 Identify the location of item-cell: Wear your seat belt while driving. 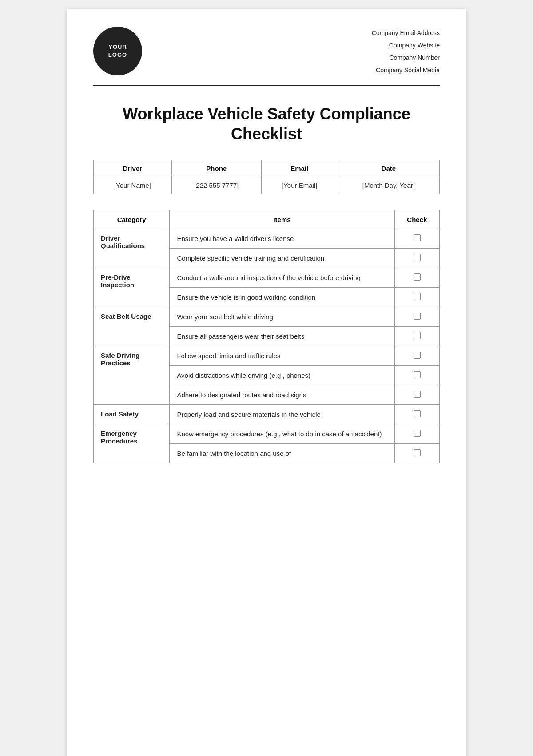
(282, 317).